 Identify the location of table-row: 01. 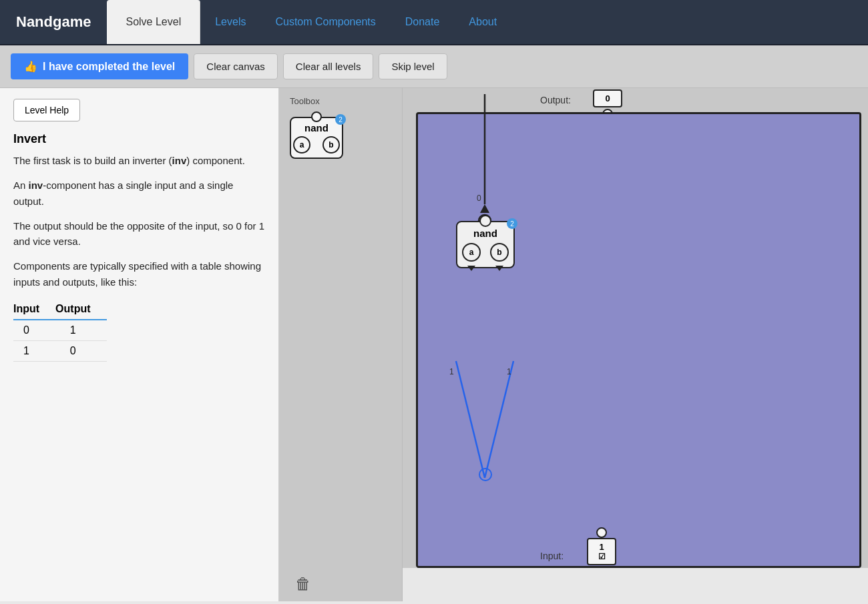
(60, 330).